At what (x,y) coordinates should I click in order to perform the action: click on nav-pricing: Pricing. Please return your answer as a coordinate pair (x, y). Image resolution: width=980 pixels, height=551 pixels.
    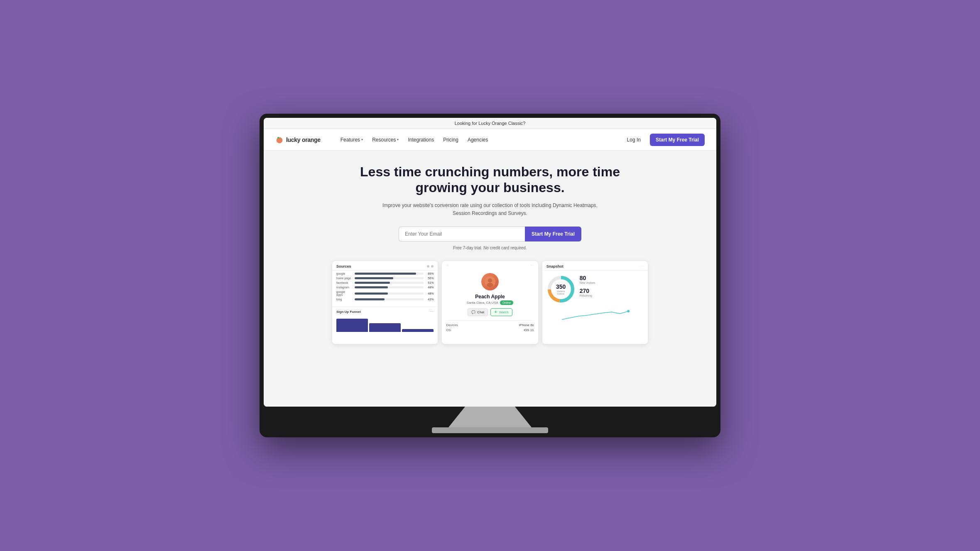
    Looking at the image, I should click on (451, 140).